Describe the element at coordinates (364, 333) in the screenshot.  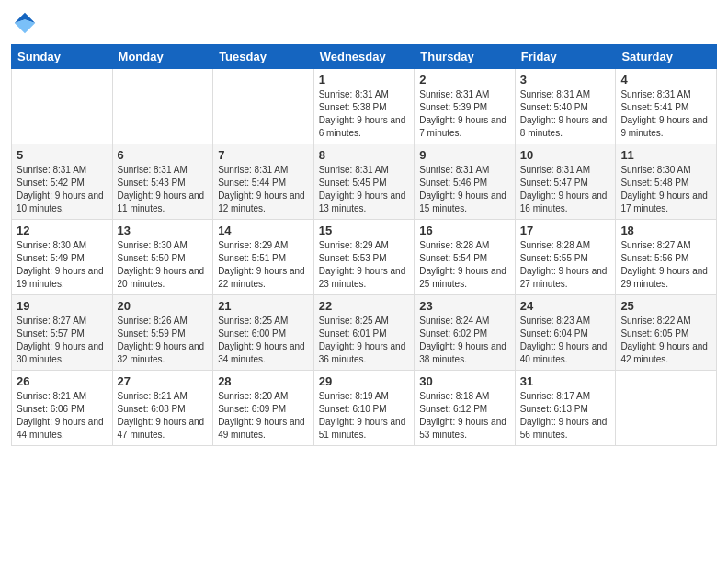
I see `calendar-cell: 22Sunrise: 8:25 AM Sunset: 6:01 PM Dayli…` at that location.